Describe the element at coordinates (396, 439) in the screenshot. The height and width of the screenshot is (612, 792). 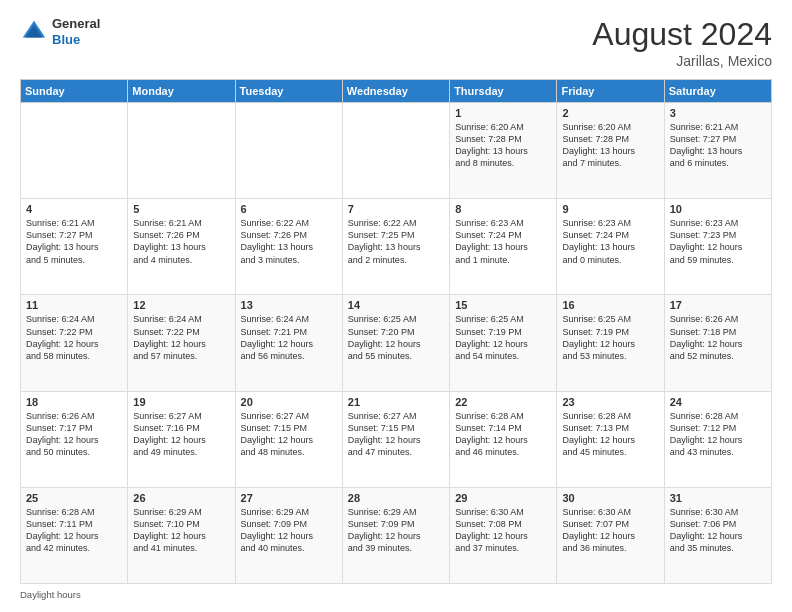
I see `week-row-4: 18Sunrise: 6:26 AM Sunset: 7:17 PM Dayli…` at that location.